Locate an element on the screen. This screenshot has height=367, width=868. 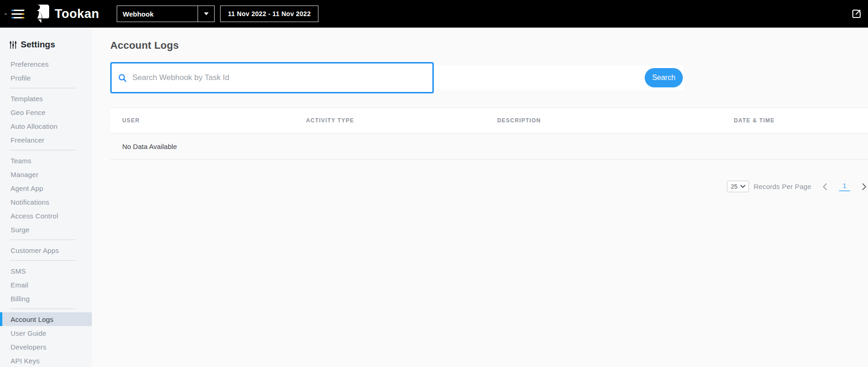
dropdown-caret-zone is located at coordinates (206, 14).